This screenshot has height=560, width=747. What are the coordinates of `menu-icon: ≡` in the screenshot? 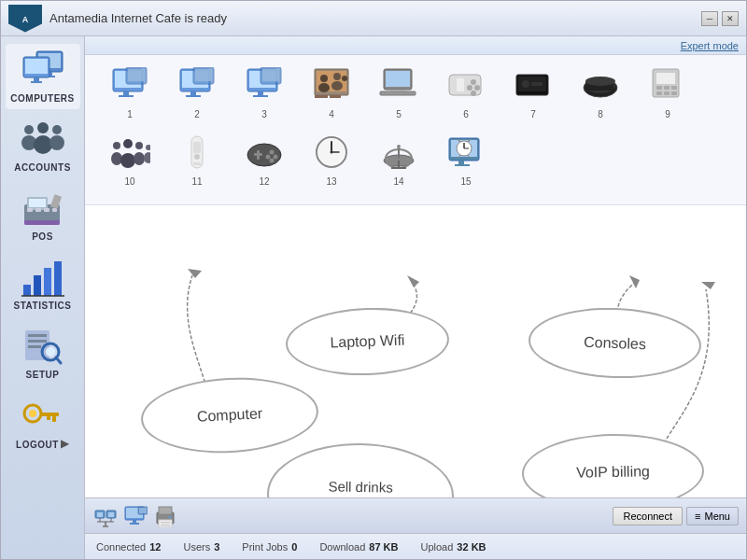 It's located at (698, 516).